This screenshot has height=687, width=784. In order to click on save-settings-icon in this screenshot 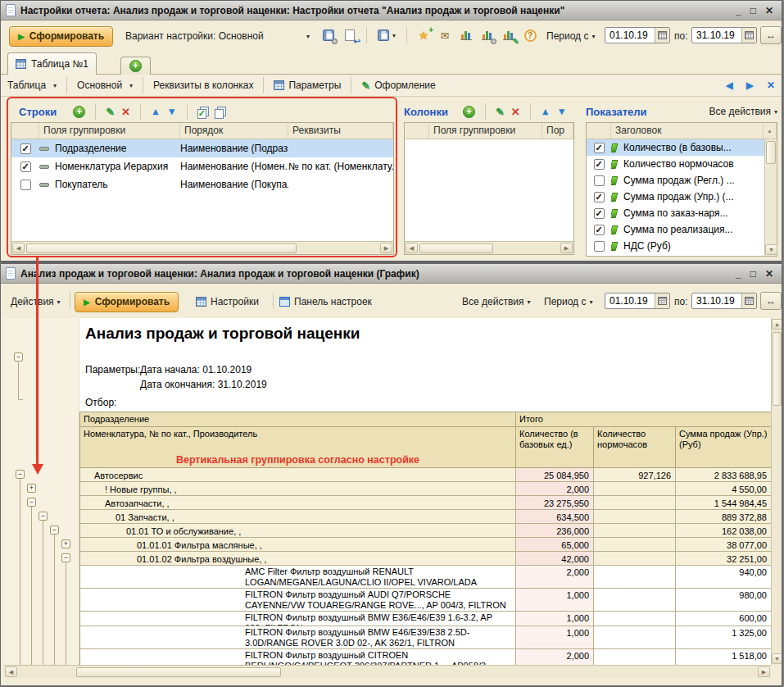, I will do `click(329, 36)`.